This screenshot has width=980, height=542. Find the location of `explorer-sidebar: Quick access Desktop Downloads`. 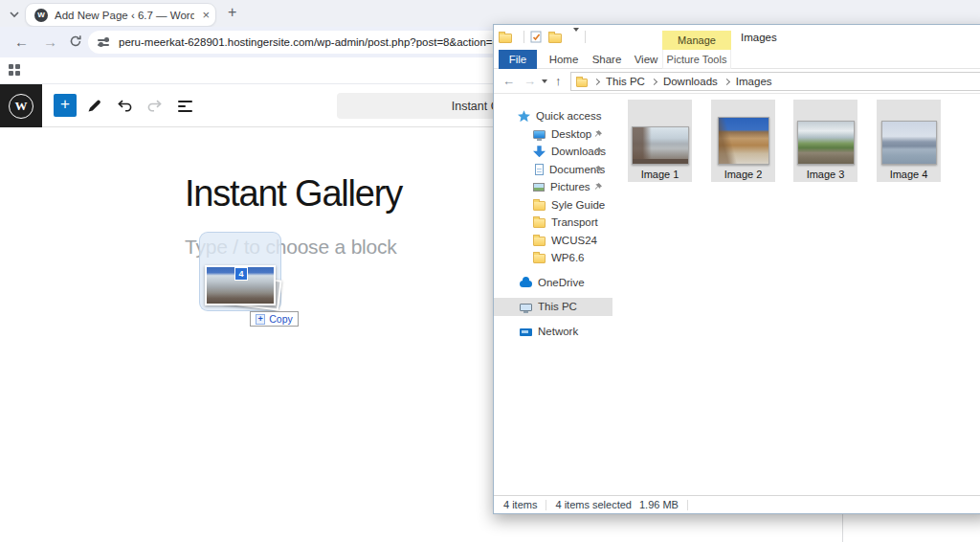

explorer-sidebar: Quick access Desktop Downloads is located at coordinates (553, 295).